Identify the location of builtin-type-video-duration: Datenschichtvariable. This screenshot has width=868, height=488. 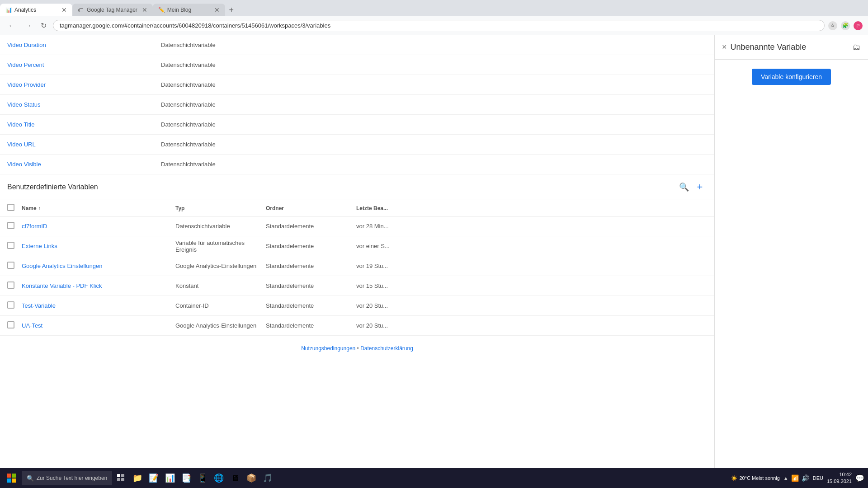
(188, 45).